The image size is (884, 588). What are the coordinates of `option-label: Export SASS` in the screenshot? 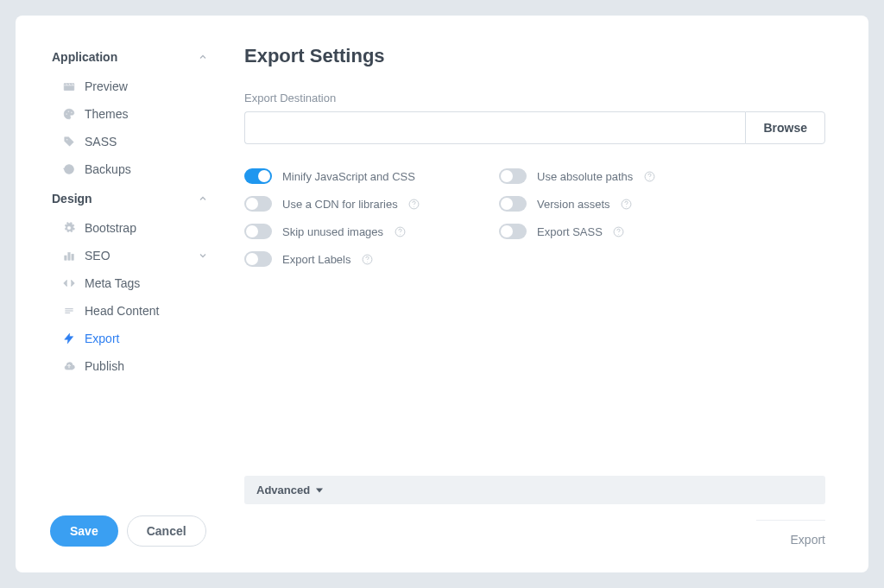 It's located at (570, 231).